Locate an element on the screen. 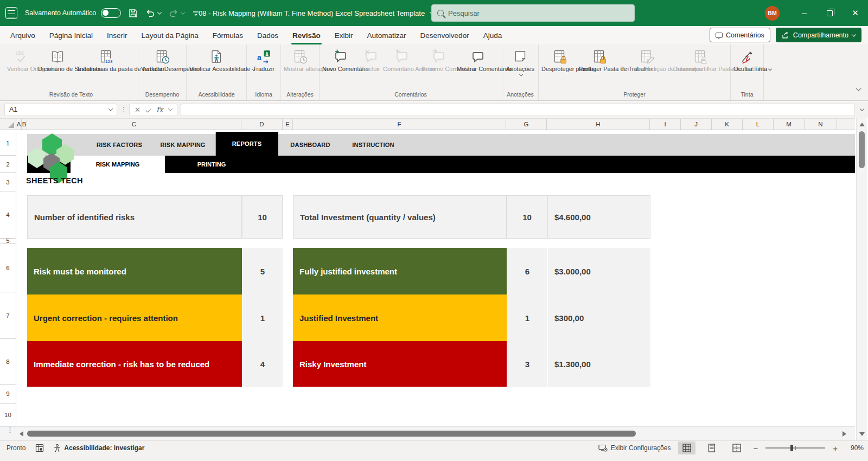 The image size is (868, 461). column-header-g: G is located at coordinates (526, 124).